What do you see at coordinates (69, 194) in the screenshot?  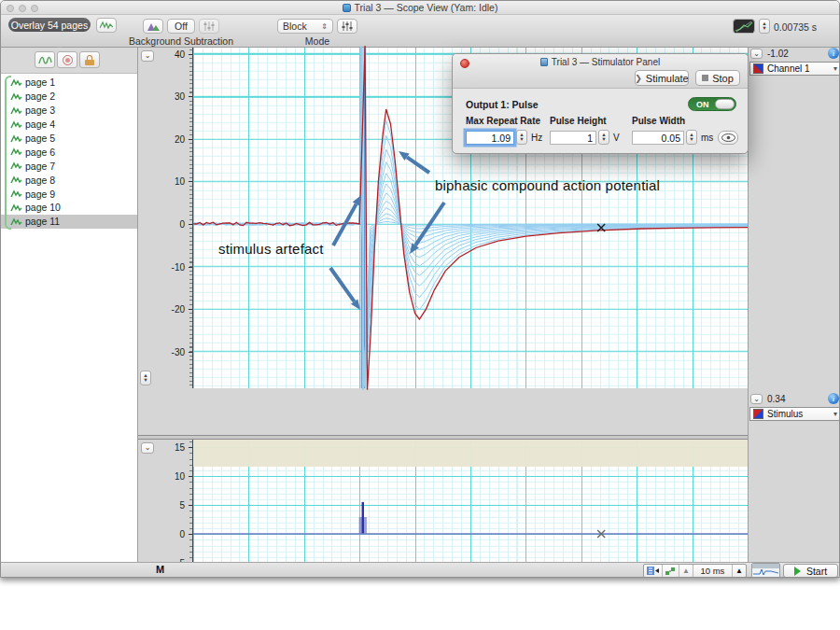 I see `sidebar-page-item: page 9` at bounding box center [69, 194].